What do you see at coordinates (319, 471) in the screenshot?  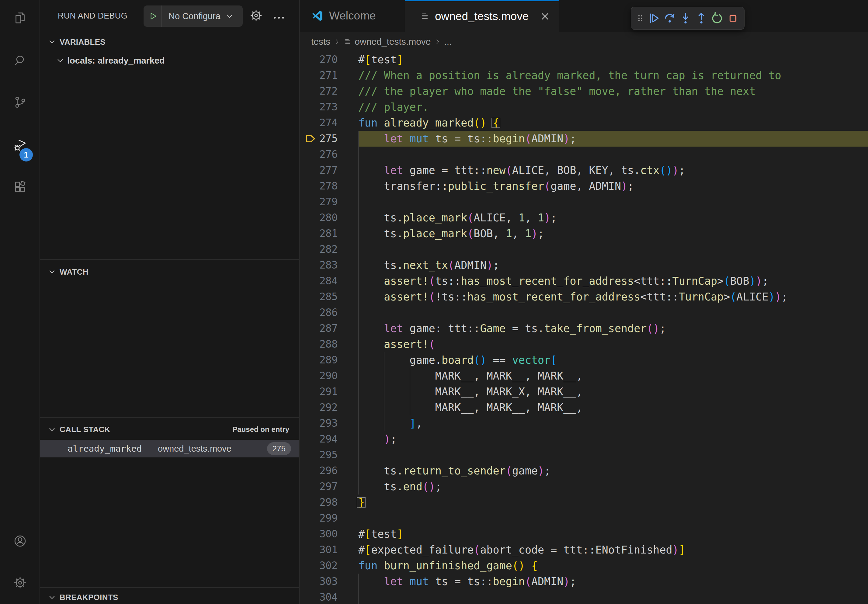 I see `line-number: 296` at bounding box center [319, 471].